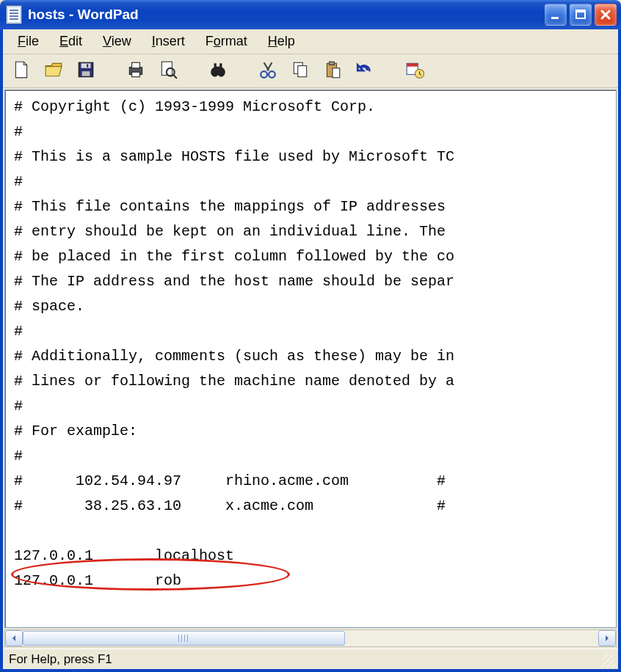  I want to click on menu-bar: File Edit View Insert Format Help, so click(310, 42).